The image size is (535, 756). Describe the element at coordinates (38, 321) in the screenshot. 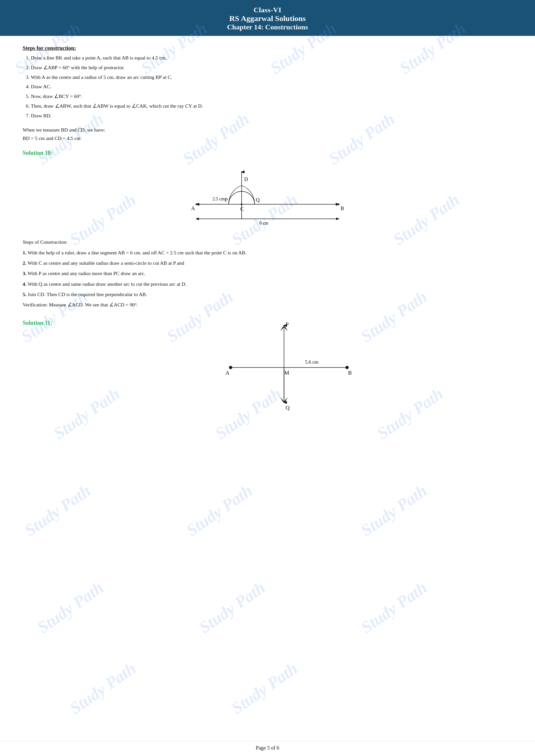

I see `sol11-label-col: Solution 11:` at that location.